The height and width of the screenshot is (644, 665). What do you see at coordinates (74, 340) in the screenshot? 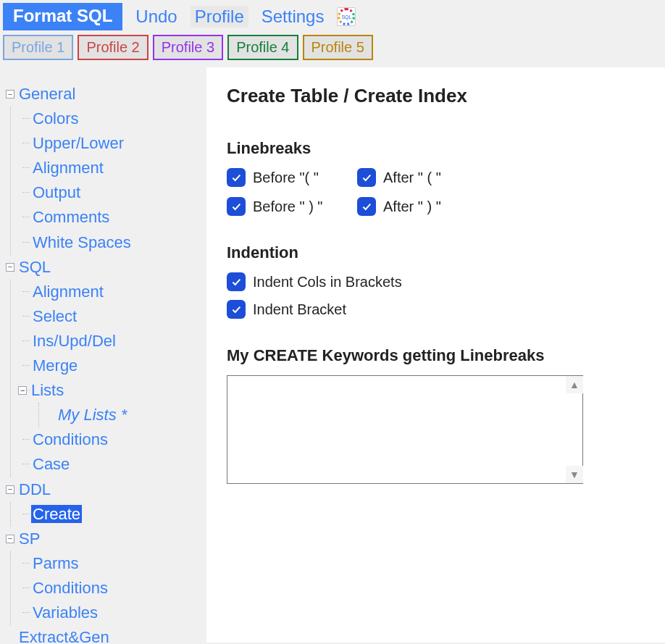
I see `tree-node-insupddel: Ins/Upd/Del` at bounding box center [74, 340].